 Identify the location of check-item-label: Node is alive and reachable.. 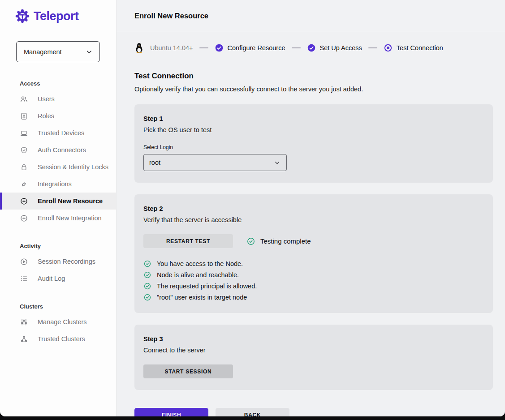
(198, 275).